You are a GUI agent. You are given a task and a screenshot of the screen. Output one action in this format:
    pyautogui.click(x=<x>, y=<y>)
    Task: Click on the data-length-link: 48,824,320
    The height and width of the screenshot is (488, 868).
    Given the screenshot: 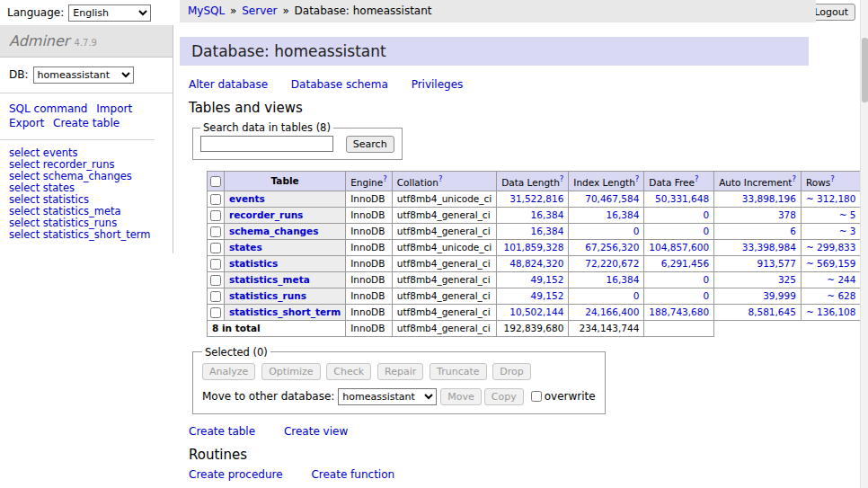 What is the action you would take?
    pyautogui.click(x=536, y=263)
    